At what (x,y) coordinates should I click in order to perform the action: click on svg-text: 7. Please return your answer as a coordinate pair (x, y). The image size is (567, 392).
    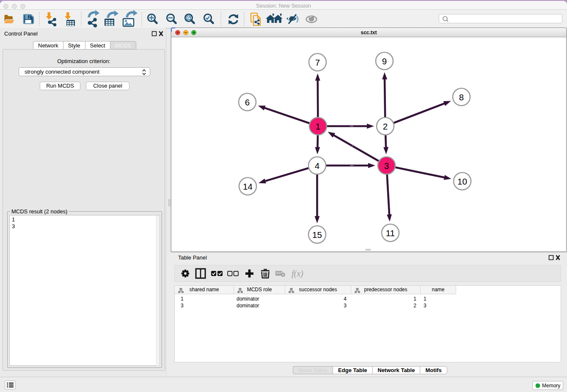
    Looking at the image, I should click on (317, 63).